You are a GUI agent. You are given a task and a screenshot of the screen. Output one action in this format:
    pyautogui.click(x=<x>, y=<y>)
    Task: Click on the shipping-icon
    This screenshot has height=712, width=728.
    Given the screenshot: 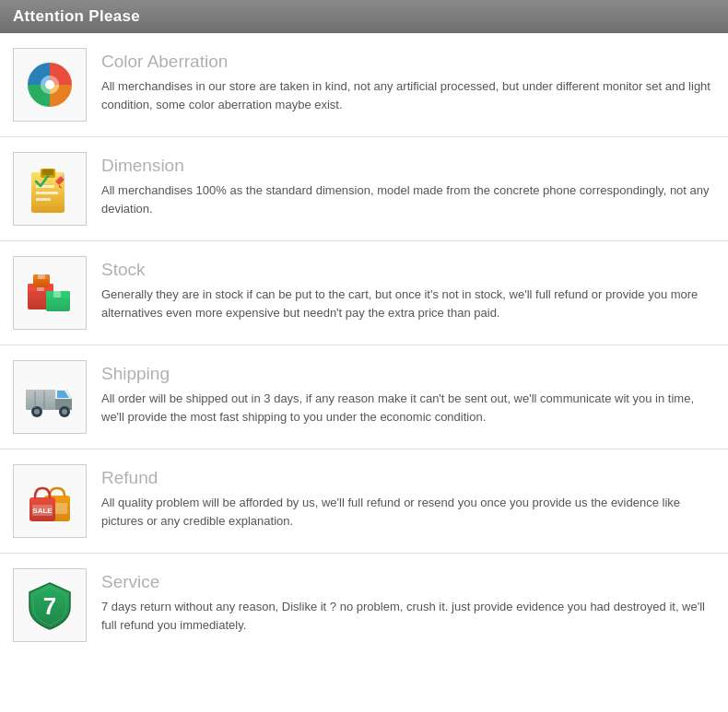 What is the action you would take?
    pyautogui.click(x=50, y=397)
    